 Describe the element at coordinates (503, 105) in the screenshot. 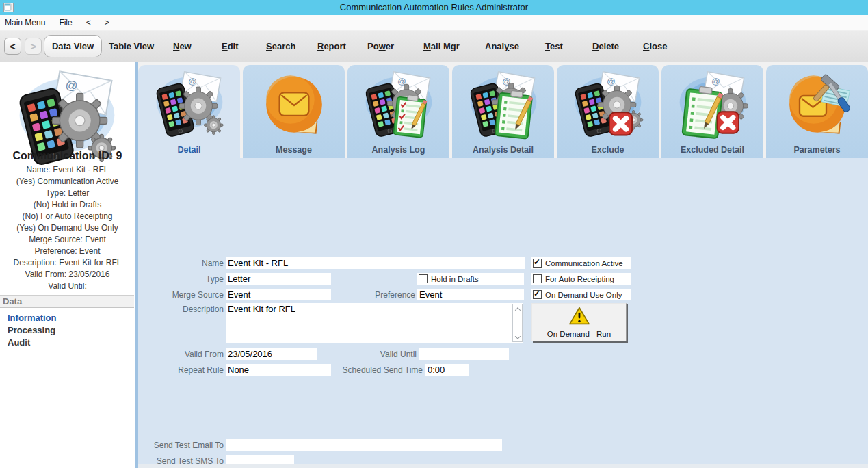

I see `phone-checklist-detail-icon: @` at that location.